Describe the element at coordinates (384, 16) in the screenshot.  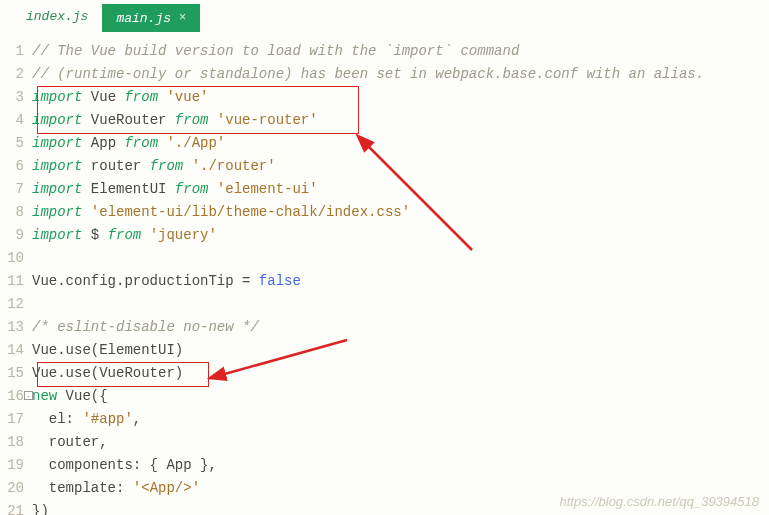
I see `tab-bar: index.js main.js ×` at that location.